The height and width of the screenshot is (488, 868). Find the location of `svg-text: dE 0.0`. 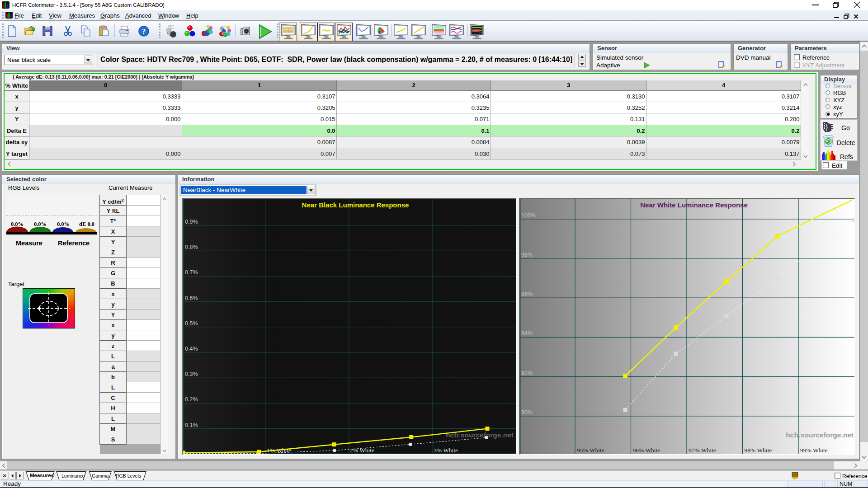

svg-text: dE 0.0 is located at coordinates (87, 224).